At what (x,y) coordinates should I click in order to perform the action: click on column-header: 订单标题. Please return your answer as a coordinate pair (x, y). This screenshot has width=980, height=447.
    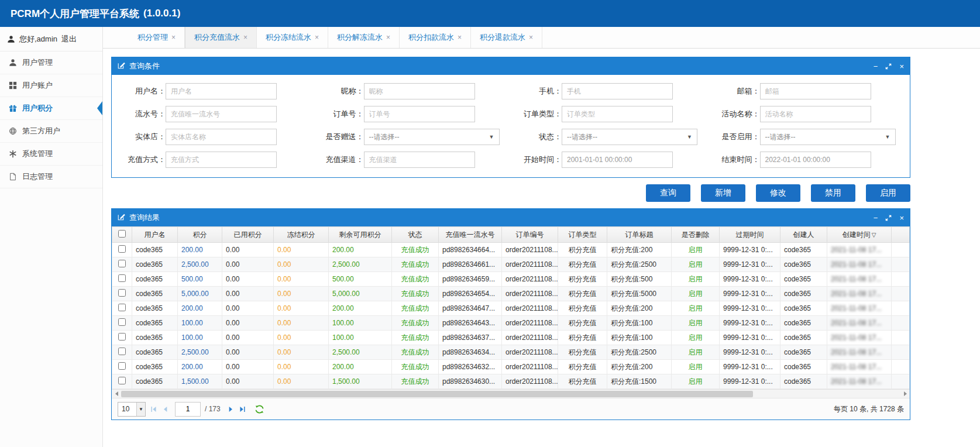
    Looking at the image, I should click on (639, 235).